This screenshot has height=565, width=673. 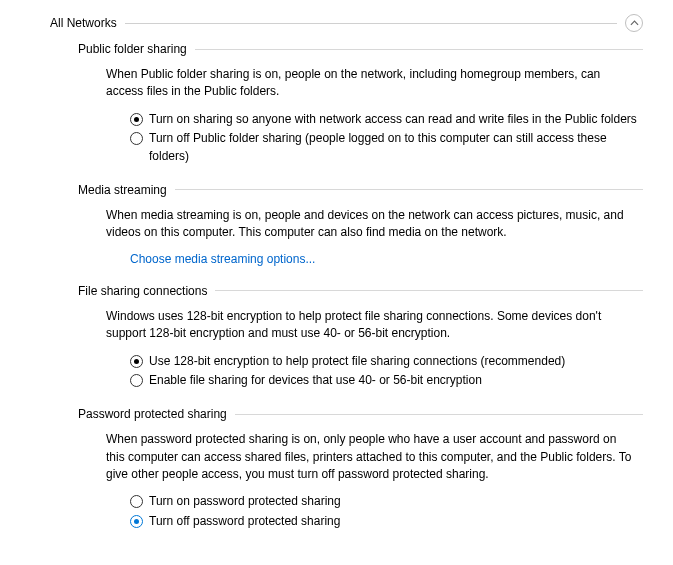 What do you see at coordinates (386, 138) in the screenshot?
I see `radio-group-public-folder: Turn on sharing so anyone with network a…` at bounding box center [386, 138].